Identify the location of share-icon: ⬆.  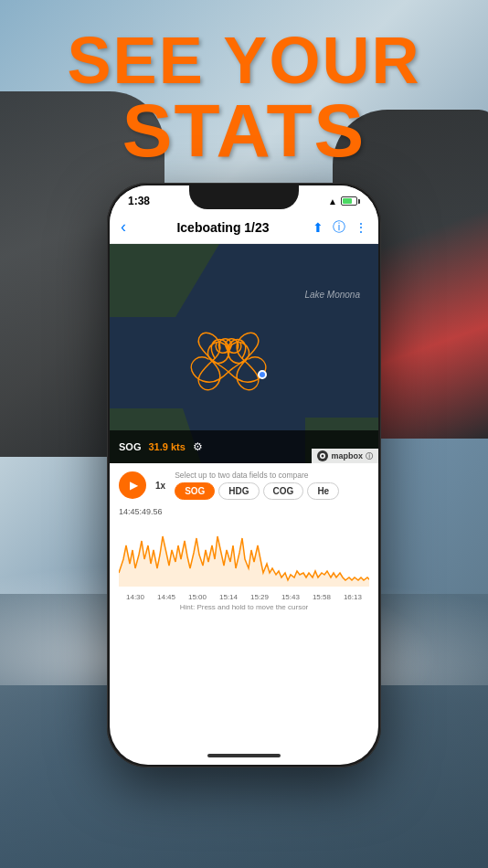
(318, 228).